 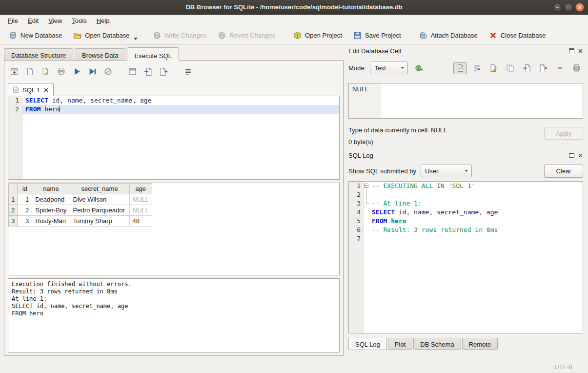 I want to click on tab-remote: Remote, so click(x=480, y=344).